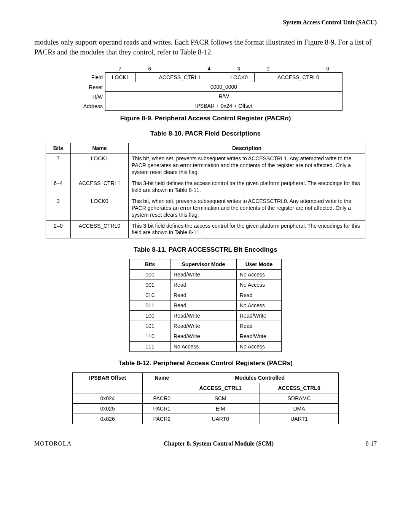  I want to click on reset-value: 0000_0000, so click(224, 87).